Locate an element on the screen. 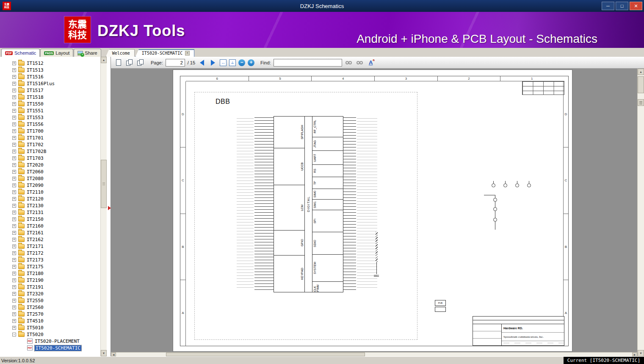 This screenshot has width=644, height=364. minimize-button: ─ is located at coordinates (608, 6).